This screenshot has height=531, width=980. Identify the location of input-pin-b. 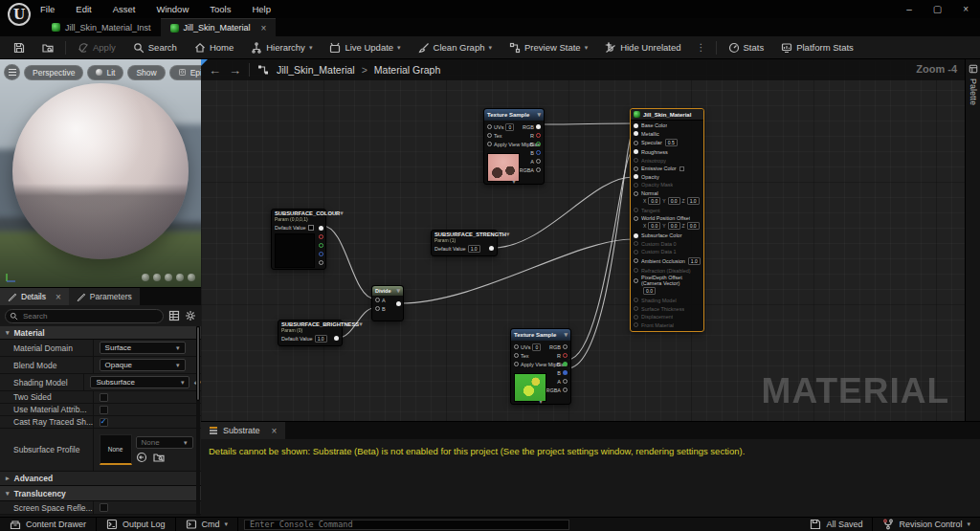
(377, 308).